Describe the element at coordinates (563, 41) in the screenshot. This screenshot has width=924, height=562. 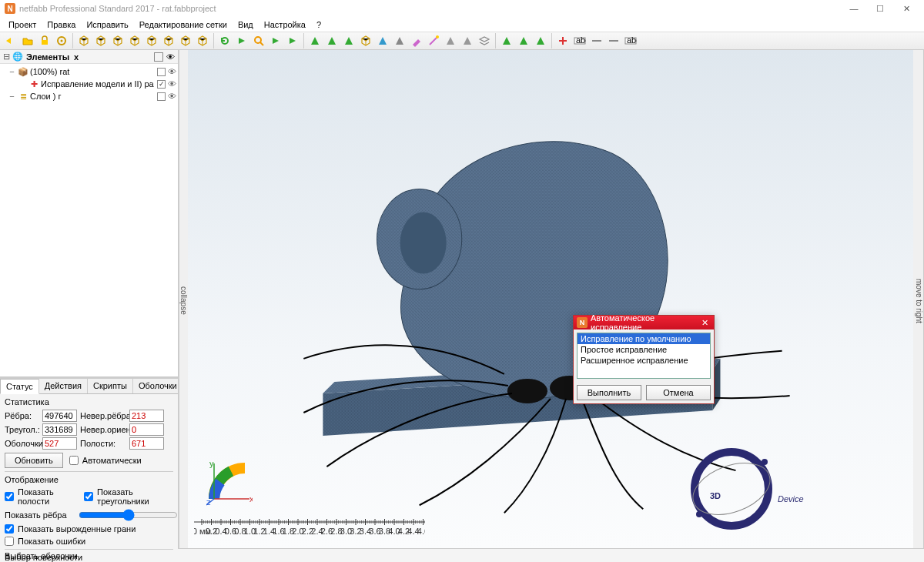
I see `toolbar-plus-red` at that location.